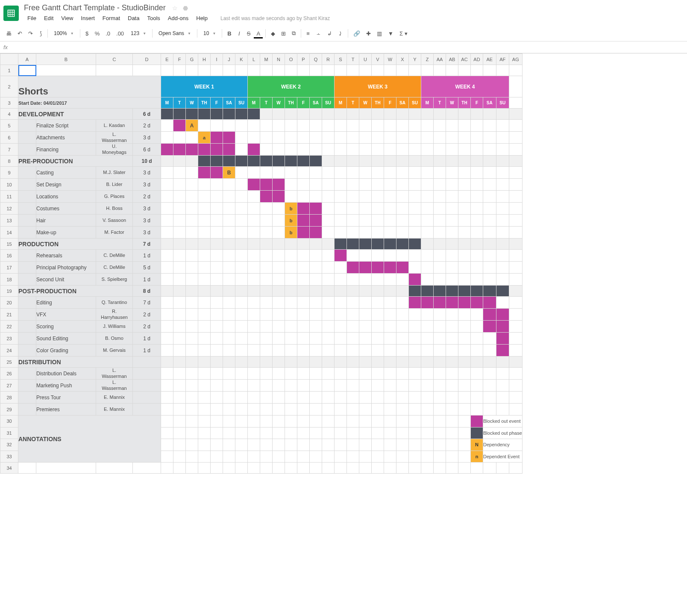 This screenshot has width=687, height=616. I want to click on task-owner: B. Lider, so click(114, 185).